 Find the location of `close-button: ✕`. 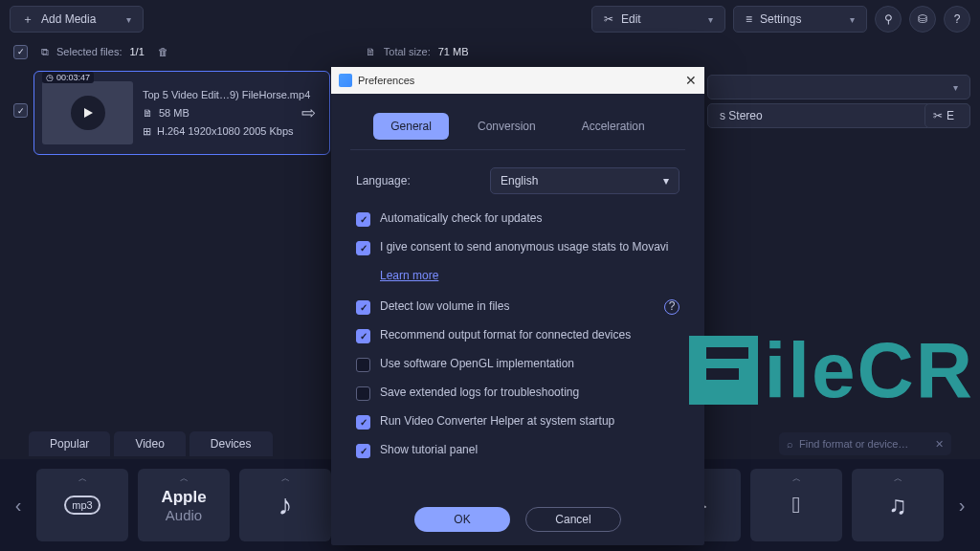

close-button: ✕ is located at coordinates (691, 80).